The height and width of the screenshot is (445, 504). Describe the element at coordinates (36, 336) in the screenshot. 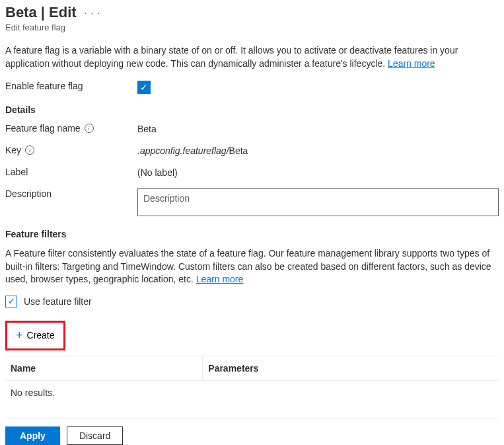

I see `create-button: + Create` at that location.